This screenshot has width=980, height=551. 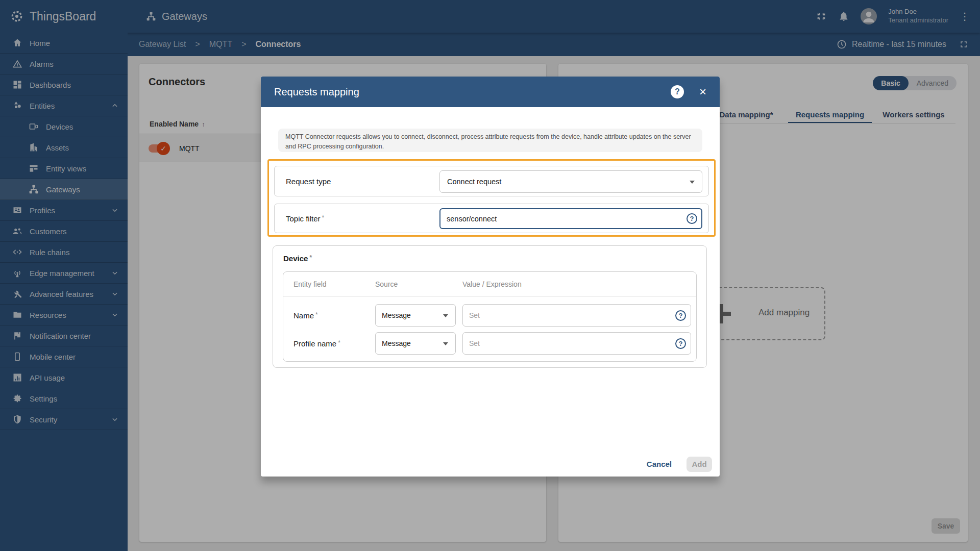 I want to click on device-table-header: Entity field Source Value / Expression, so click(x=490, y=284).